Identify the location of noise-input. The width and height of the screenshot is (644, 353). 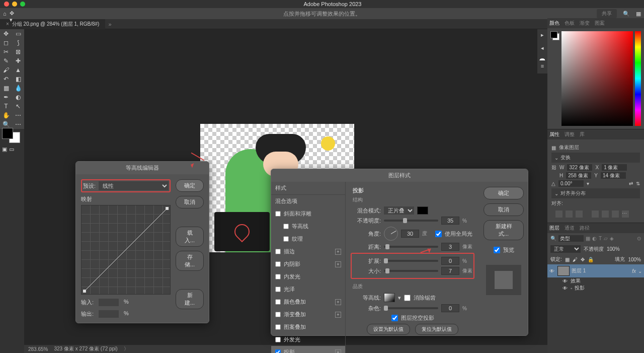
(450, 308).